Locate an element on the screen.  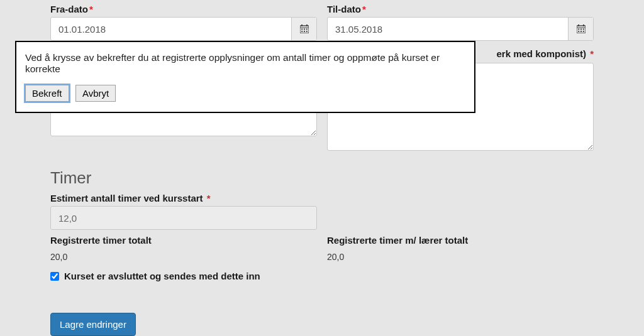
confirm-button: Bekreft is located at coordinates (47, 93).